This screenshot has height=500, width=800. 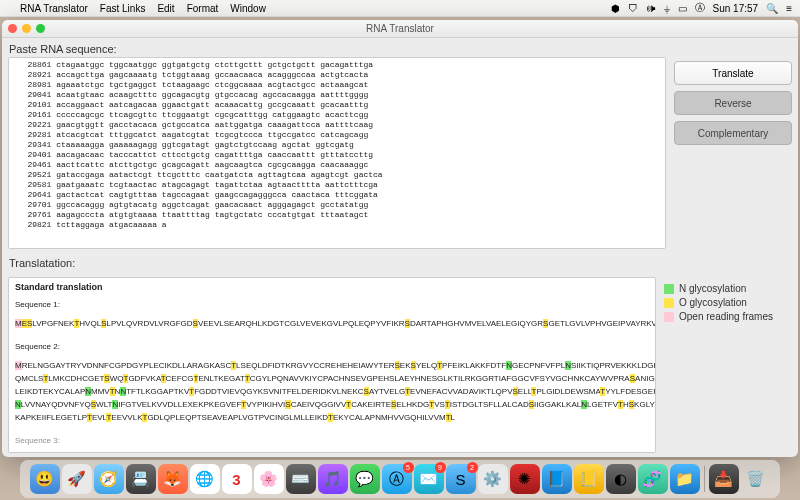 What do you see at coordinates (669, 289) in the screenshot?
I see `legend-swatch-green` at bounding box center [669, 289].